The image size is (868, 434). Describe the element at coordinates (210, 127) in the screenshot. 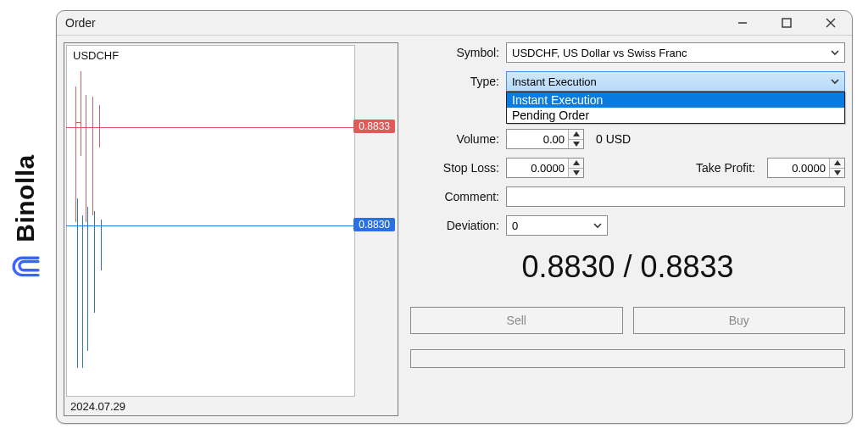

I see `ask-line` at that location.